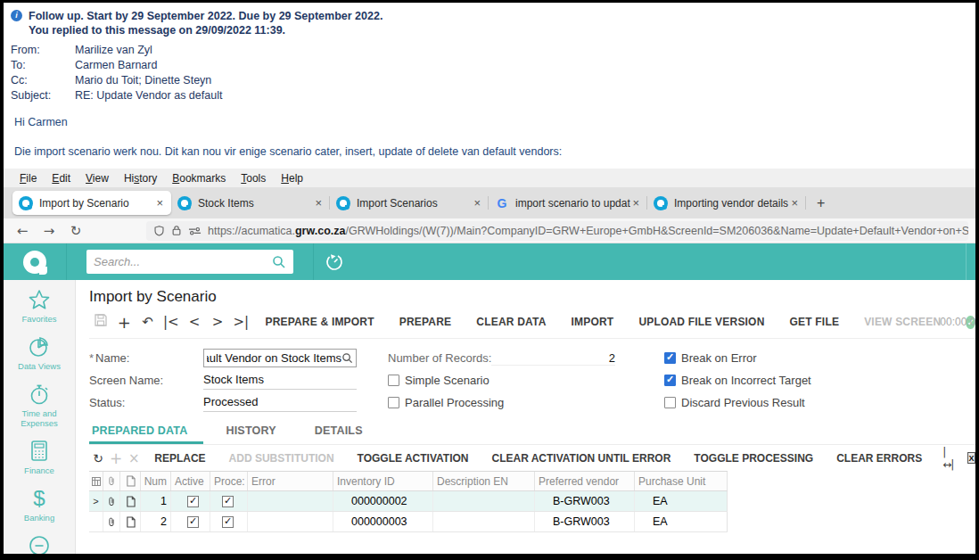 The image size is (979, 560). What do you see at coordinates (116, 458) in the screenshot?
I see `grid-add-icon: +` at bounding box center [116, 458].